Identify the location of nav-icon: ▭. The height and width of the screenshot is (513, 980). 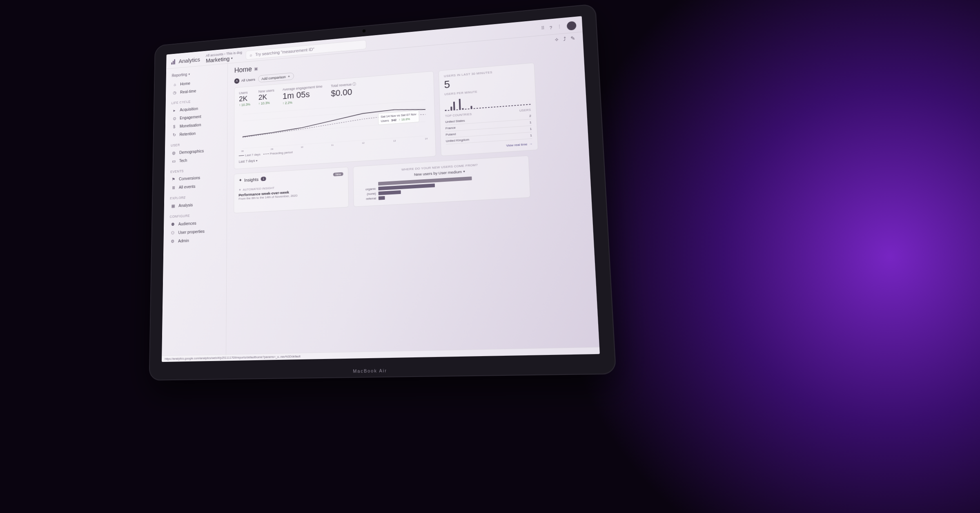
(174, 161).